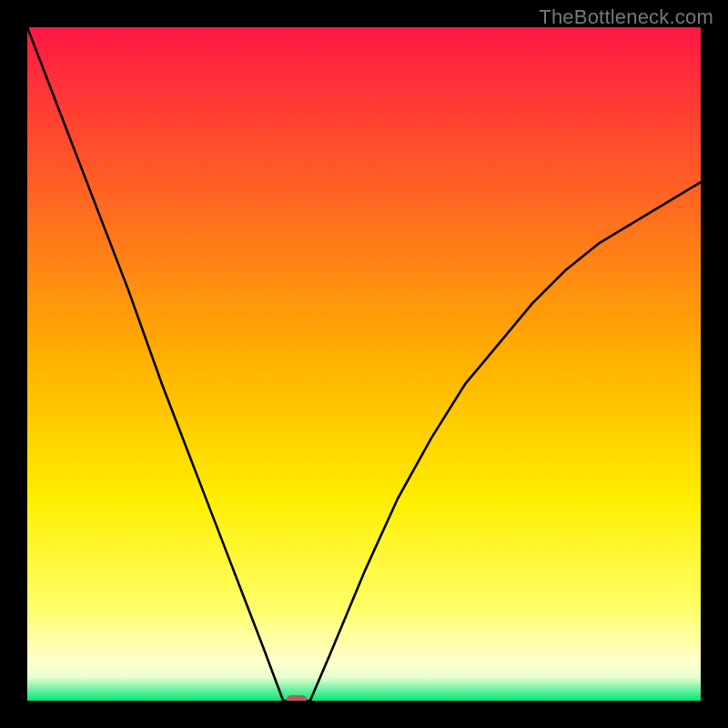 The image size is (728, 728). Describe the element at coordinates (297, 698) in the screenshot. I see `marker-dot` at that location.